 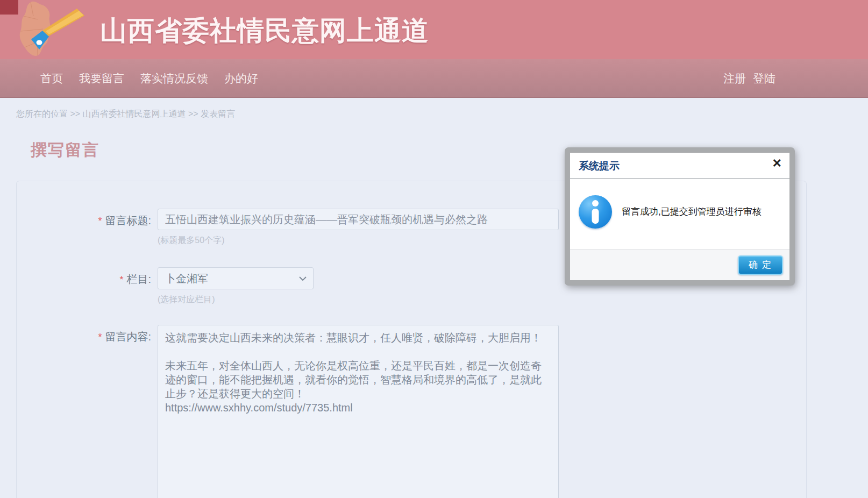 What do you see at coordinates (84, 277) in the screenshot?
I see `column-field-label: *栏目:` at bounding box center [84, 277].